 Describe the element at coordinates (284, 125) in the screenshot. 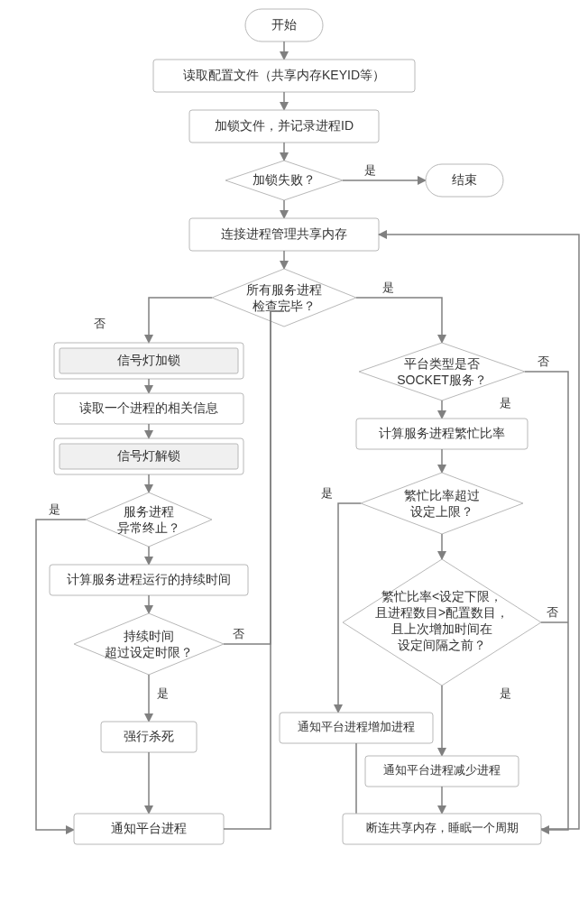

I see `lock-file-label: 加锁文件，并记录进程ID` at that location.